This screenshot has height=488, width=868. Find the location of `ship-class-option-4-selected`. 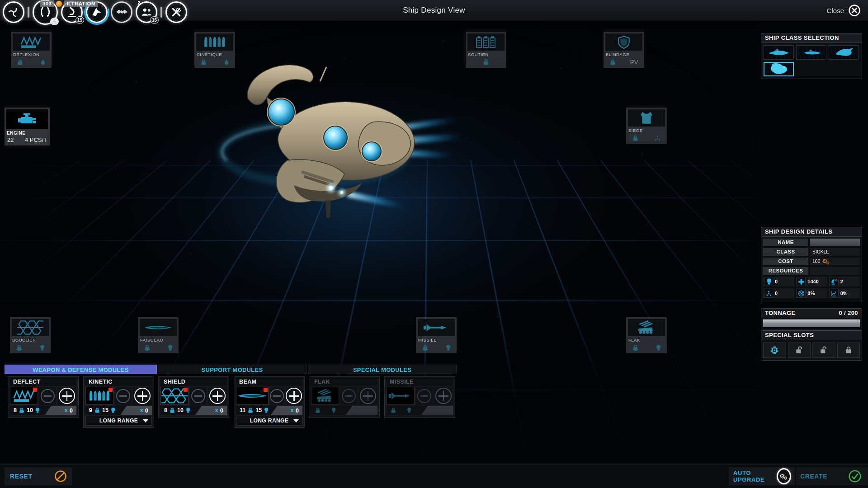

ship-class-option-4-selected is located at coordinates (778, 69).